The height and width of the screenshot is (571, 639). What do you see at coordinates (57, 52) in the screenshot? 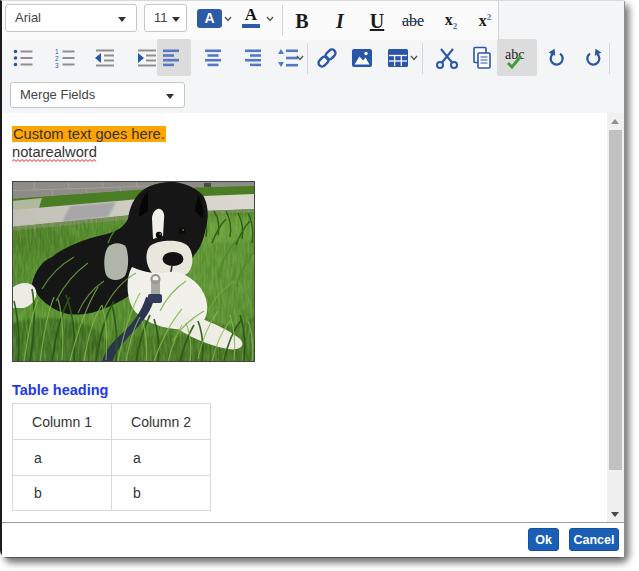
I see `svg-text: 1` at bounding box center [57, 52].